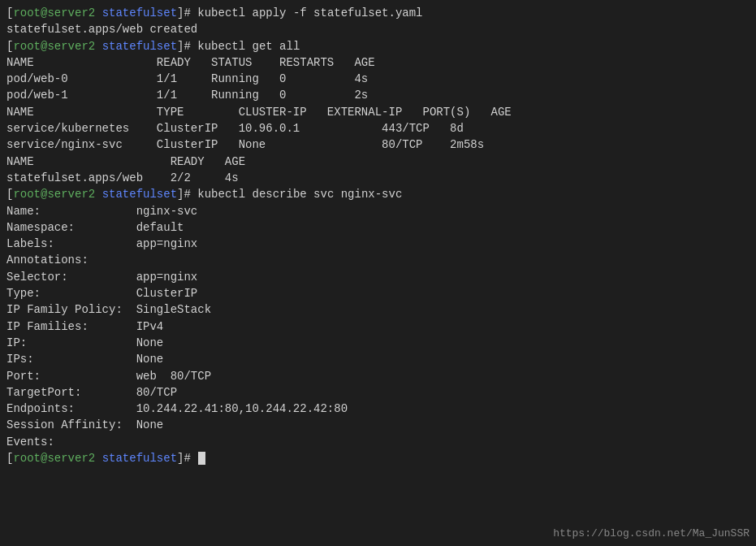 Image resolution: width=756 pixels, height=546 pixels. Describe the element at coordinates (109, 310) in the screenshot. I see `output-text: IP Family Policy: SingleStack` at that location.